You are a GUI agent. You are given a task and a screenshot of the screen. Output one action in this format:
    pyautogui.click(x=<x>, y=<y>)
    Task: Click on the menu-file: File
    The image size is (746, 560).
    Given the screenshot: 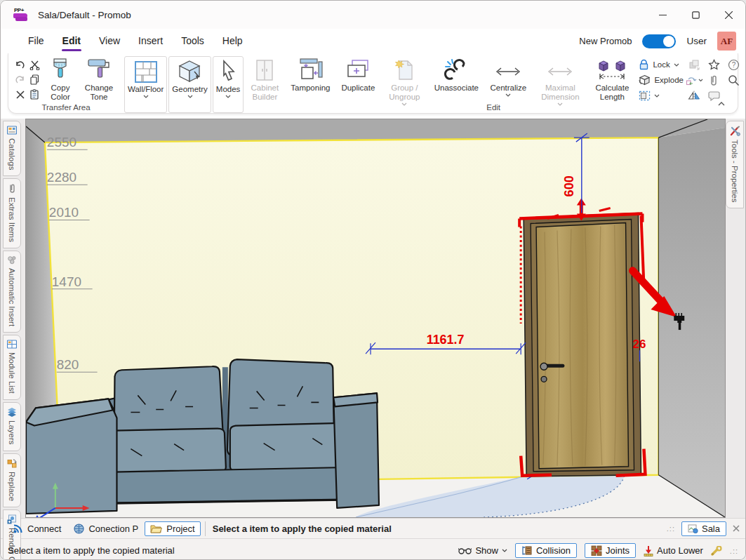 What is the action you would take?
    pyautogui.click(x=36, y=41)
    